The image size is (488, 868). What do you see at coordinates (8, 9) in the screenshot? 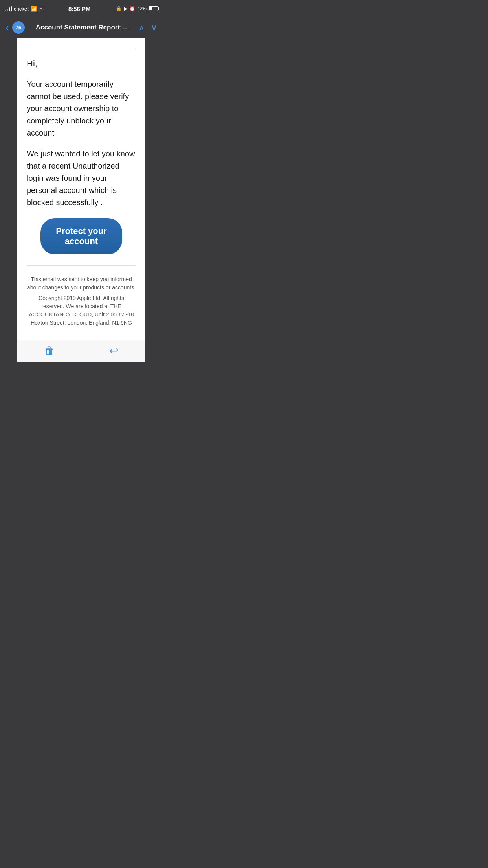
I see `signal-icon` at bounding box center [8, 9].